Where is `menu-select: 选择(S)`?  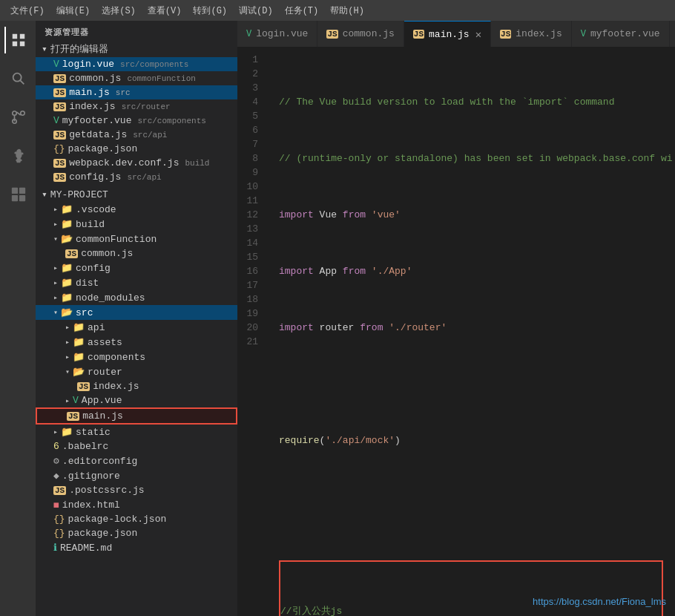
menu-select: 选择(S) is located at coordinates (119, 10).